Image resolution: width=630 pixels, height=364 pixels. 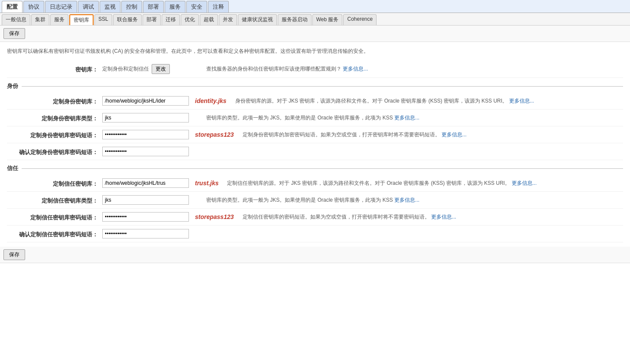 I want to click on sub-navigation: 一般信息 集群 服务 密钥库 SSL 联合服务 部署 迁移 优化 超载 并发 健…, so click(x=315, y=19).